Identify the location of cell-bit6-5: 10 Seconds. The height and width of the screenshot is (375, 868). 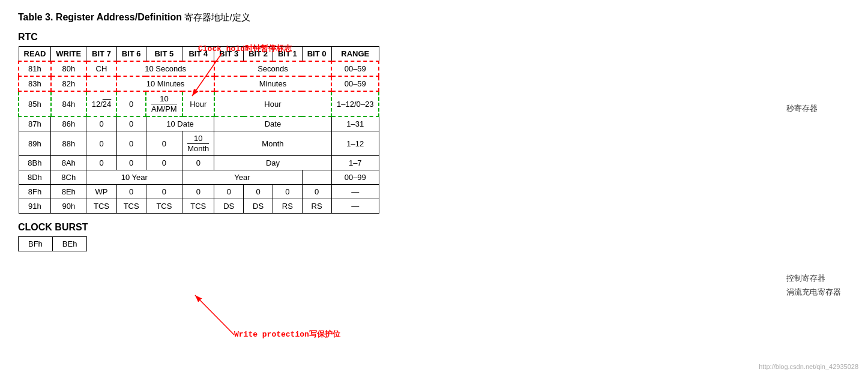
(166, 68).